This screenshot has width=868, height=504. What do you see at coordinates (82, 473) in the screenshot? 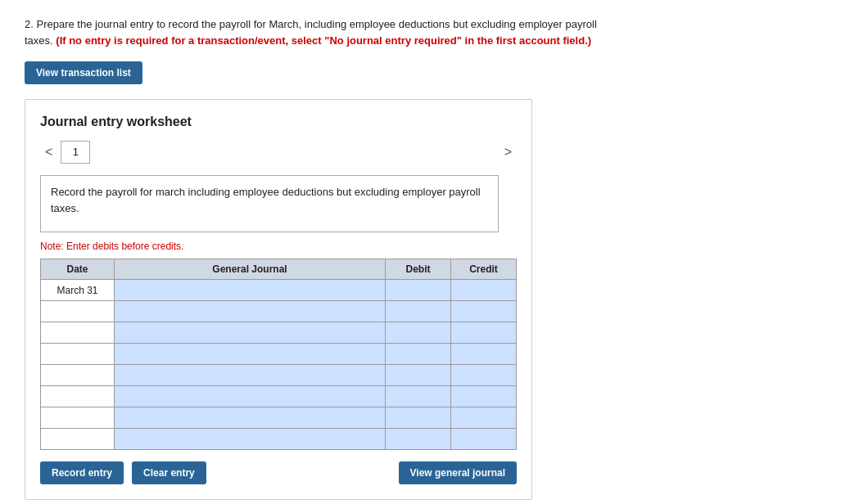
I see `record-entry-button: Record entry` at bounding box center [82, 473].